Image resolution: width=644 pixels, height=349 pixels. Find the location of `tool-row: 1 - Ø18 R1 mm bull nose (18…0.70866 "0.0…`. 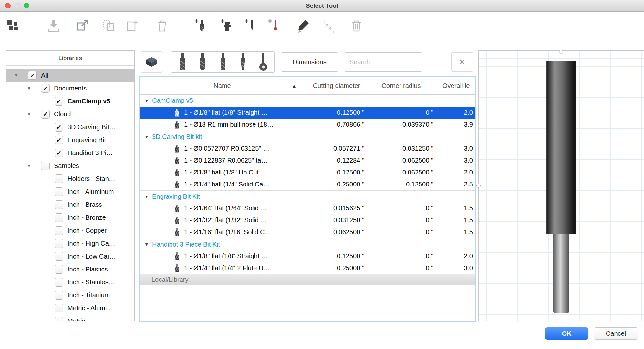

tool-row: 1 - Ø18 R1 mm bull nose (18…0.70866 "0.0… is located at coordinates (307, 125).